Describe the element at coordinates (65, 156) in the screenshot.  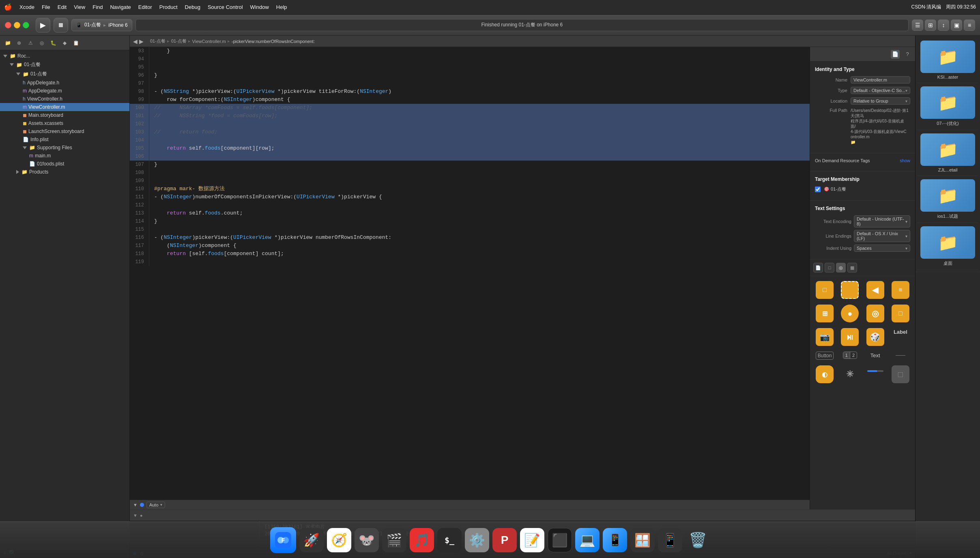
I see `nav-item-main-m: m main.m` at that location.